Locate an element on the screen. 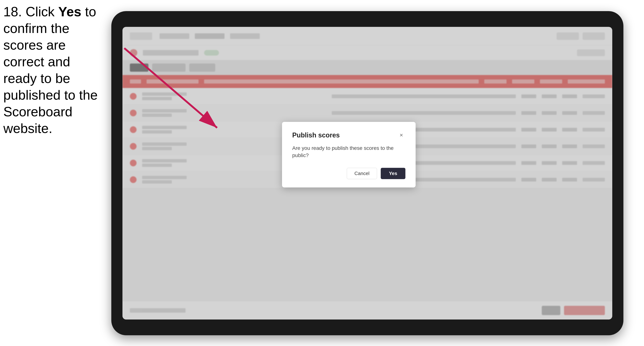 The image size is (644, 346). dialog-title: Publish scores is located at coordinates (316, 135).